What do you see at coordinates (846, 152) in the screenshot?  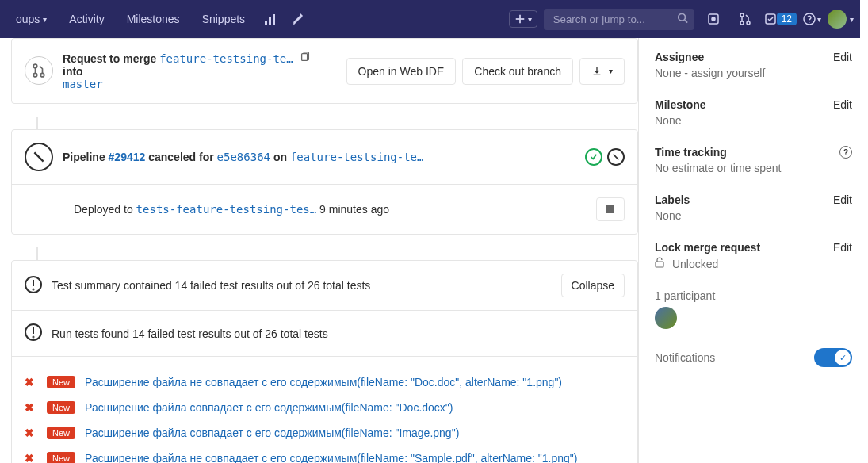 I see `time-tracking-help-icon: ?` at bounding box center [846, 152].